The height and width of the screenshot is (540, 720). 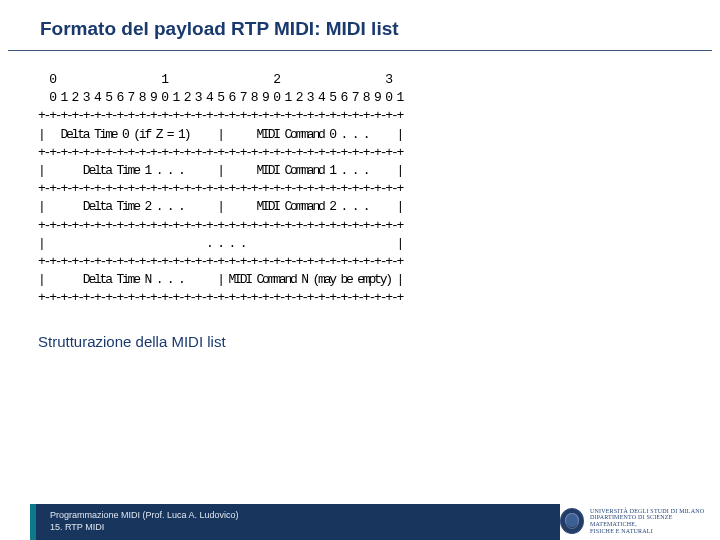 I want to click on slide-subtitle: Strutturazione della MIDI list, so click(x=360, y=328).